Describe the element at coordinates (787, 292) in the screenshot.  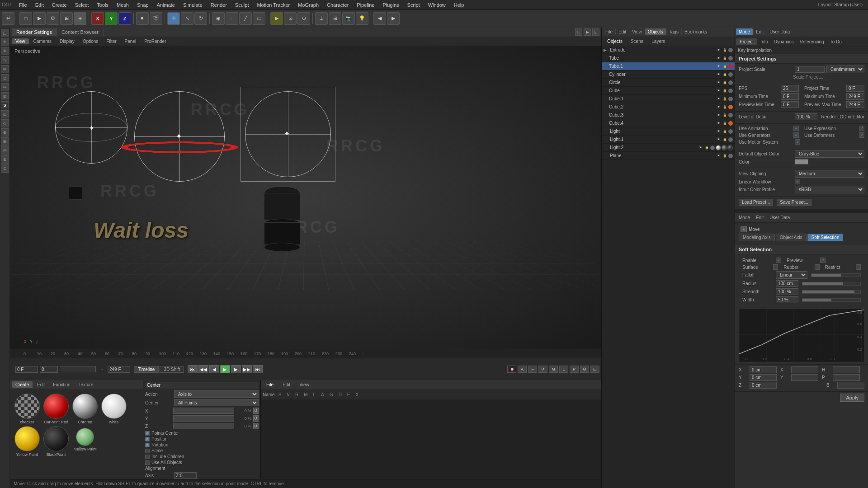
I see `strength-input` at that location.